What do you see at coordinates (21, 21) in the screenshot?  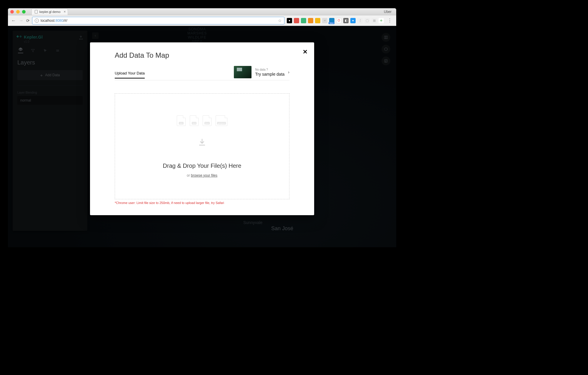 I see `forward-button: →` at bounding box center [21, 21].